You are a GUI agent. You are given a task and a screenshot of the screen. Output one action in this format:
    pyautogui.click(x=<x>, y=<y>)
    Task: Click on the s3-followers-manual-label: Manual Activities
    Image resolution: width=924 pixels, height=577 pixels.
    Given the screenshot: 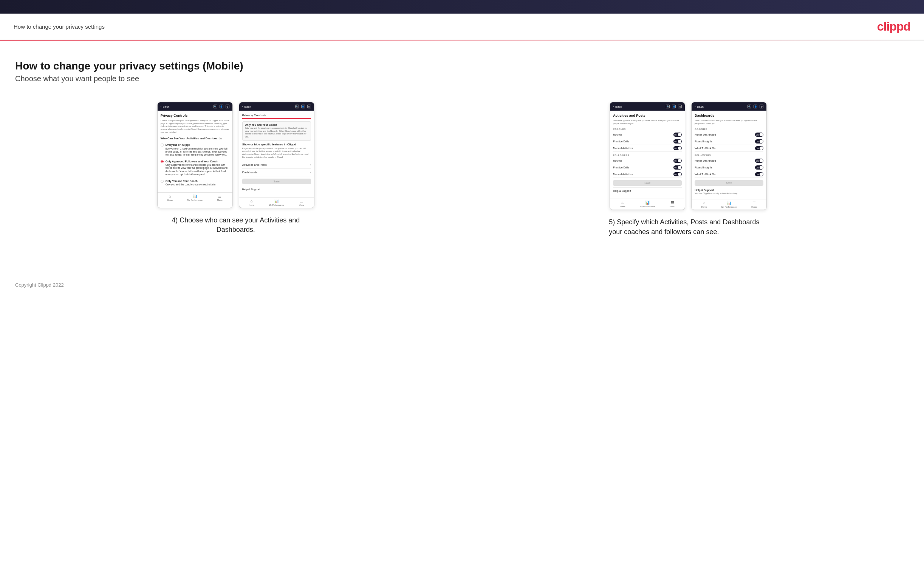 What is the action you would take?
    pyautogui.click(x=623, y=174)
    